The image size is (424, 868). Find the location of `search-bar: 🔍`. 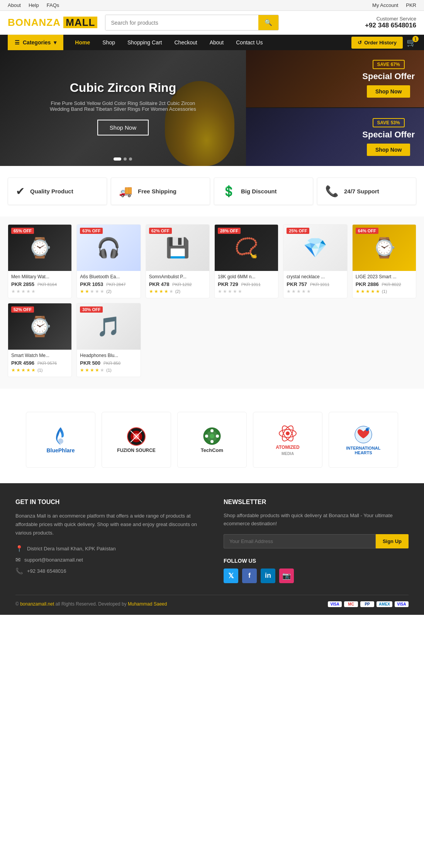

search-bar: 🔍 is located at coordinates (192, 22).